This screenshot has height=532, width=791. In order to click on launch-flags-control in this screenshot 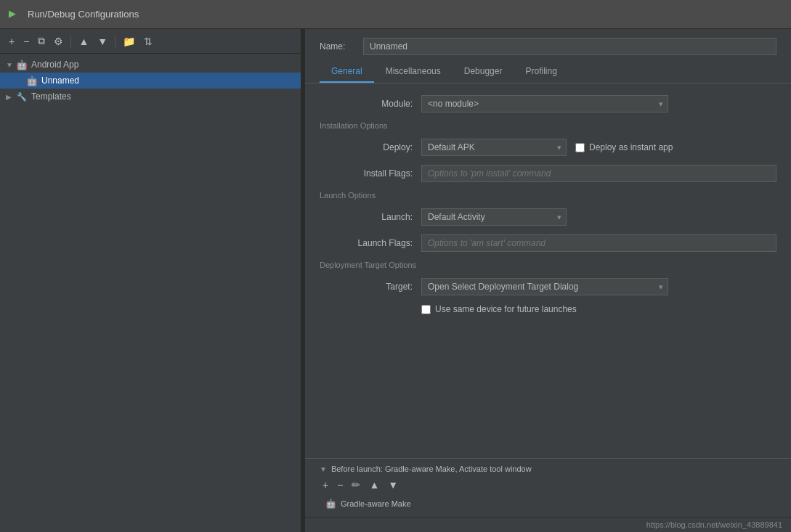, I will do `click(599, 243)`.